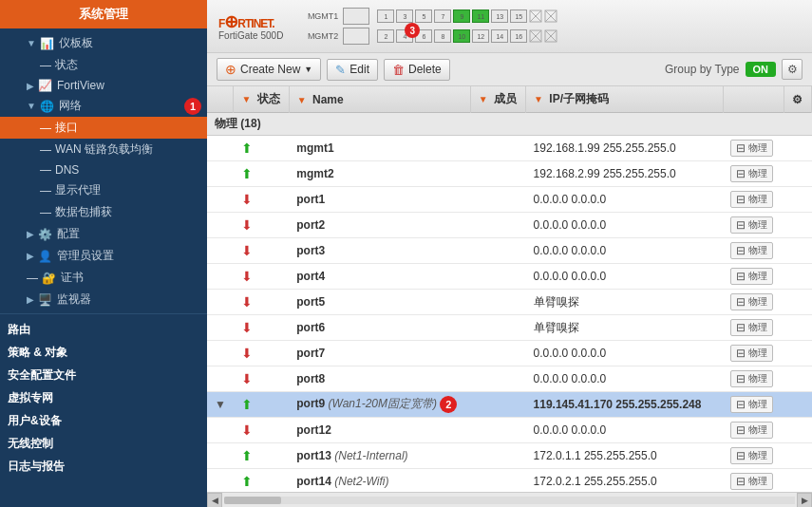 This screenshot has height=507, width=812. I want to click on row-expand-port13, so click(220, 456).